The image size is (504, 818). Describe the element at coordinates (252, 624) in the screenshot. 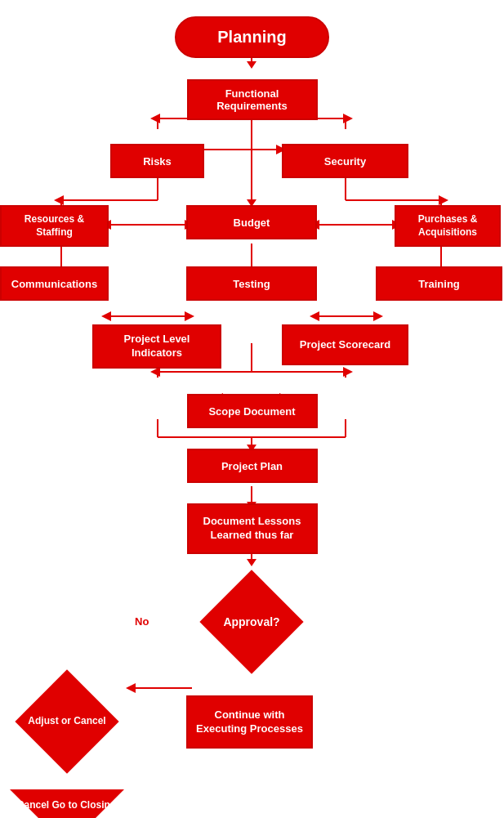

I see `approval-row: Approval? No Yes` at that location.